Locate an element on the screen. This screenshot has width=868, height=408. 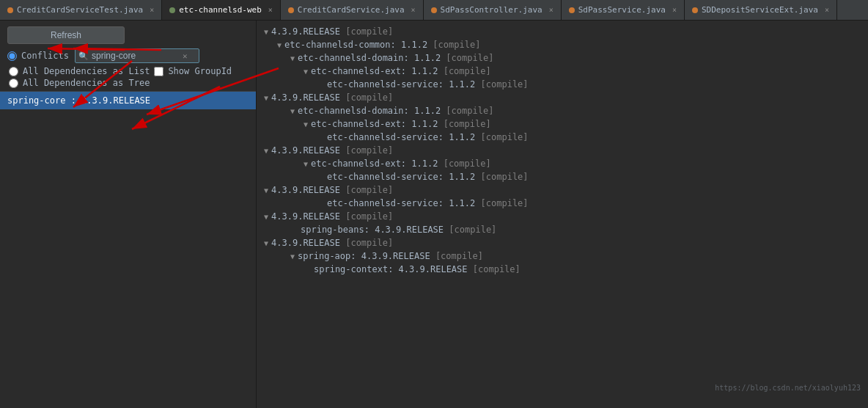
search-clear-icon: ✕ is located at coordinates (185, 56).